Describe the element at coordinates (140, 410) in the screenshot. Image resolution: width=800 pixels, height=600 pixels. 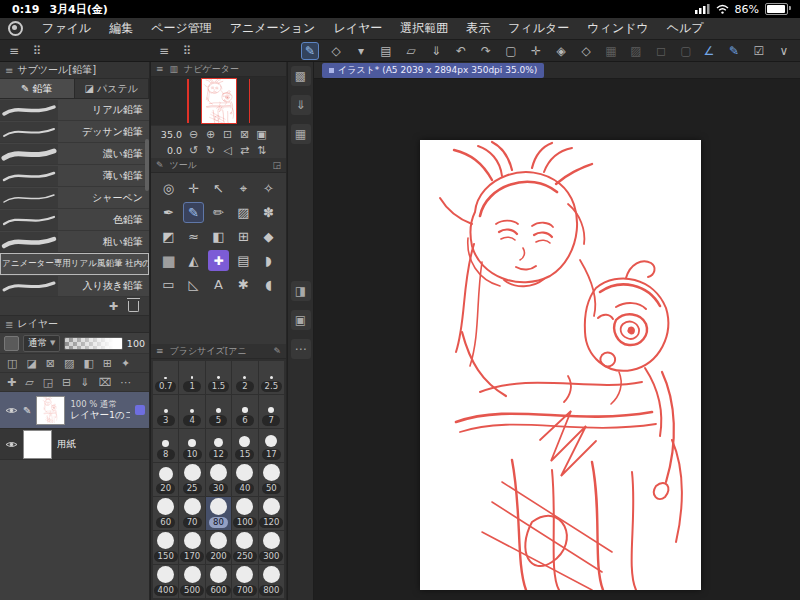
I see `layer-color-icon` at that location.